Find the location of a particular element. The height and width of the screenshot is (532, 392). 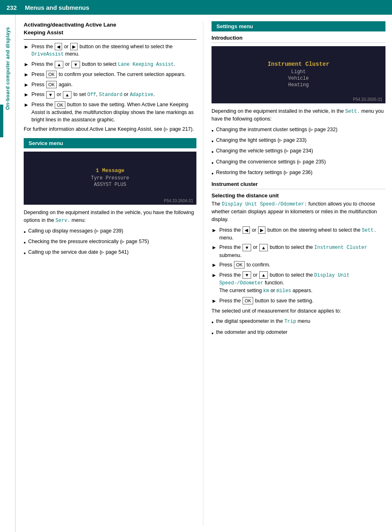

sidebar: On-board computer and displays is located at coordinates (8, 273).